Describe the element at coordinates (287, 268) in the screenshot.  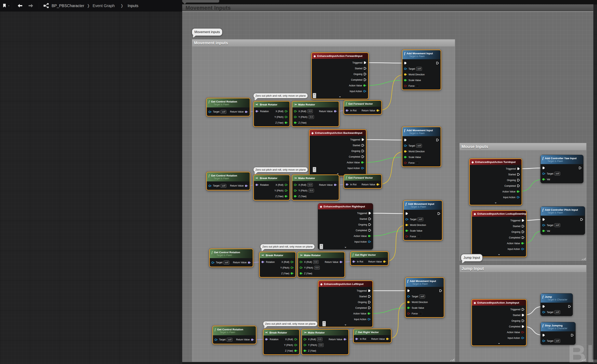
I see `pin-brk3-y: Y (Pitch)` at that location.